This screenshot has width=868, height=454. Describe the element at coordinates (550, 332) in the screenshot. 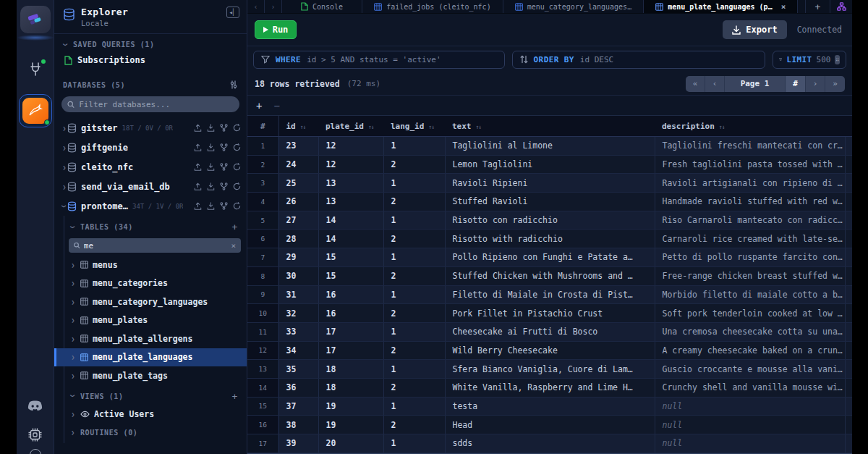

I see `table-row: 1133171Cheesecake ai Frutti di BoscoUna …` at that location.